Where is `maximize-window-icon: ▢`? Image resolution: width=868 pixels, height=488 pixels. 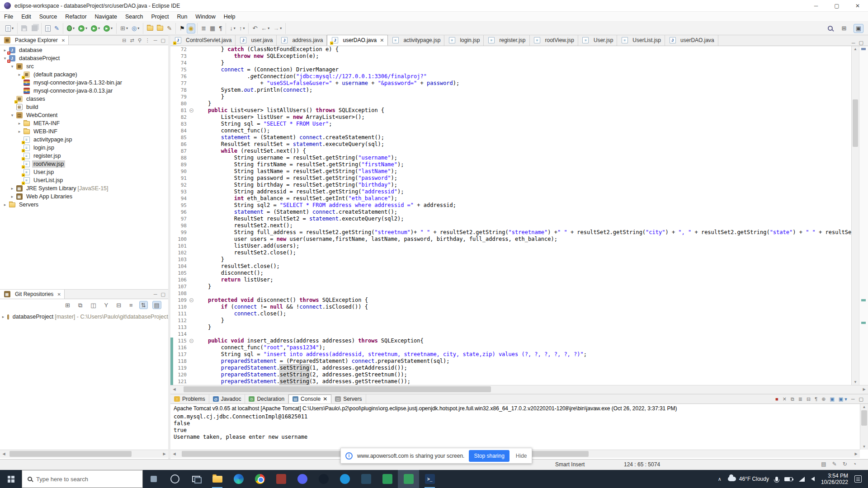
maximize-window-icon: ▢ is located at coordinates (837, 5).